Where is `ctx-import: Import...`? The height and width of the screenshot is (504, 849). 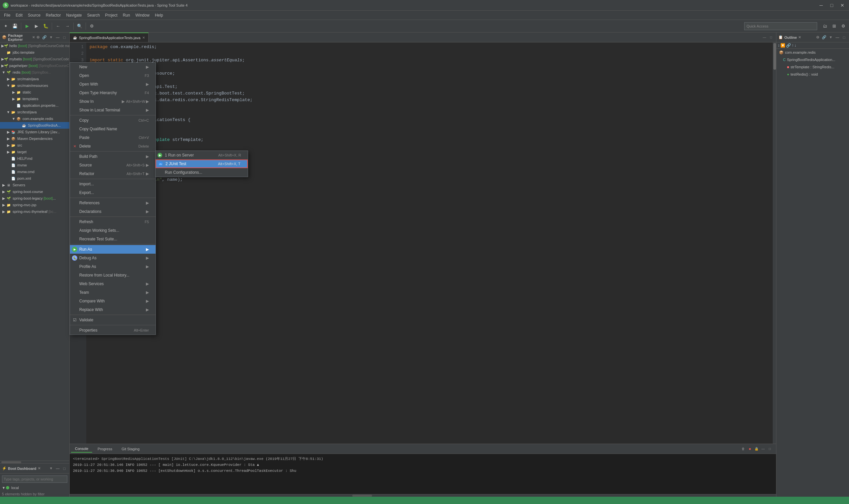 ctx-import: Import... is located at coordinates (113, 184).